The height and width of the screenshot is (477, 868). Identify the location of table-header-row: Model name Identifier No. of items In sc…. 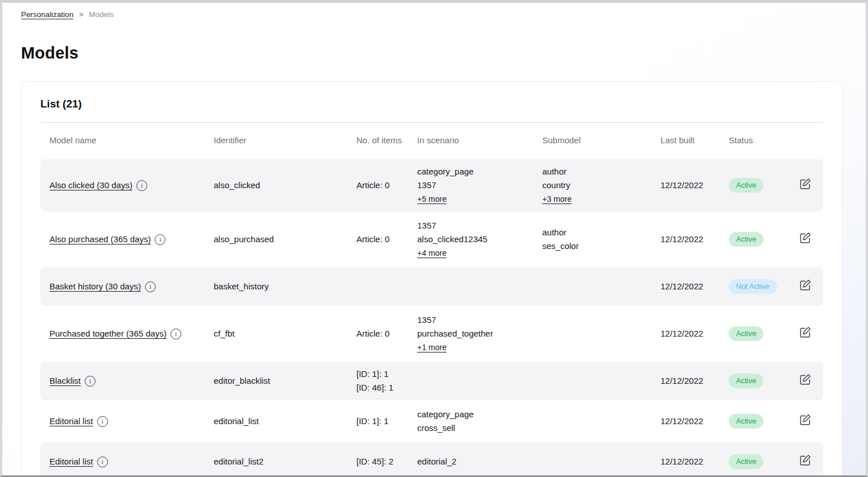
(432, 141).